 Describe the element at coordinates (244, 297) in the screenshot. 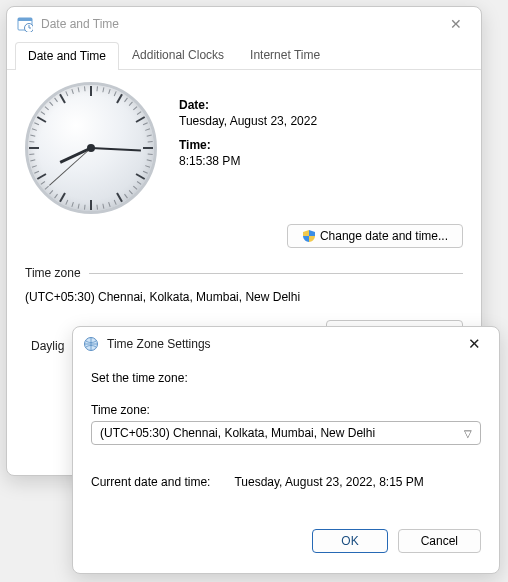

I see `current-timezone: (UTC+05:30) Chennai, Kolkata, Mumbai, Ne…` at that location.